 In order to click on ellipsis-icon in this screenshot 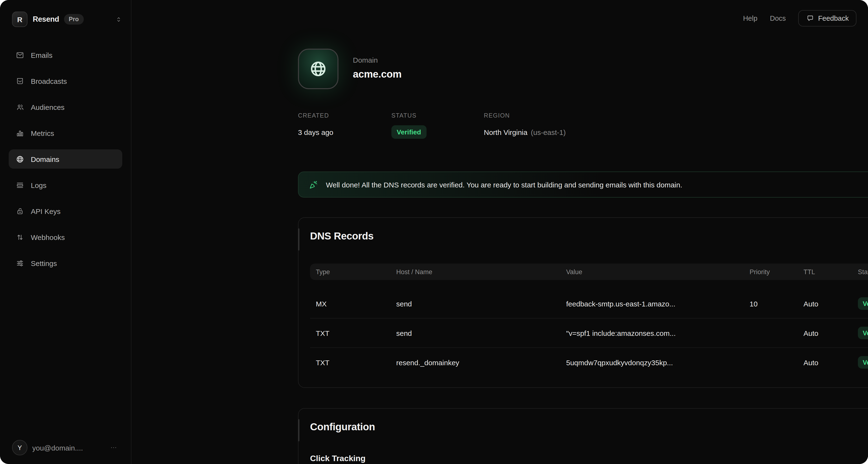, I will do `click(114, 448)`.